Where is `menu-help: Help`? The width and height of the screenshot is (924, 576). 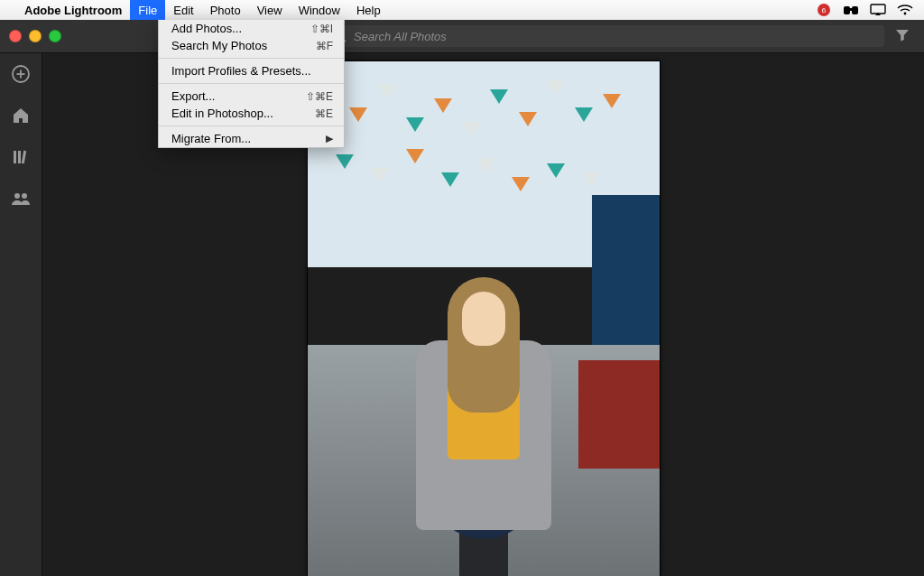
menu-help: Help is located at coordinates (368, 10).